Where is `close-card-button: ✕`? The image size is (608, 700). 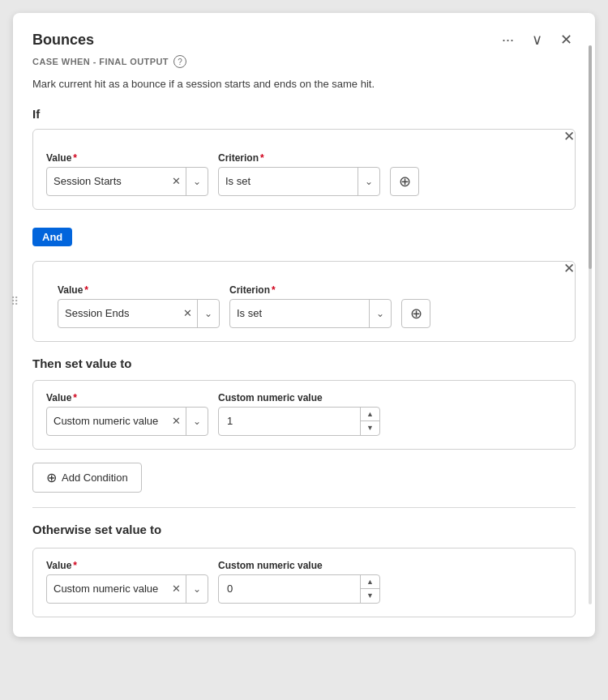
close-card-button: ✕ is located at coordinates (566, 40).